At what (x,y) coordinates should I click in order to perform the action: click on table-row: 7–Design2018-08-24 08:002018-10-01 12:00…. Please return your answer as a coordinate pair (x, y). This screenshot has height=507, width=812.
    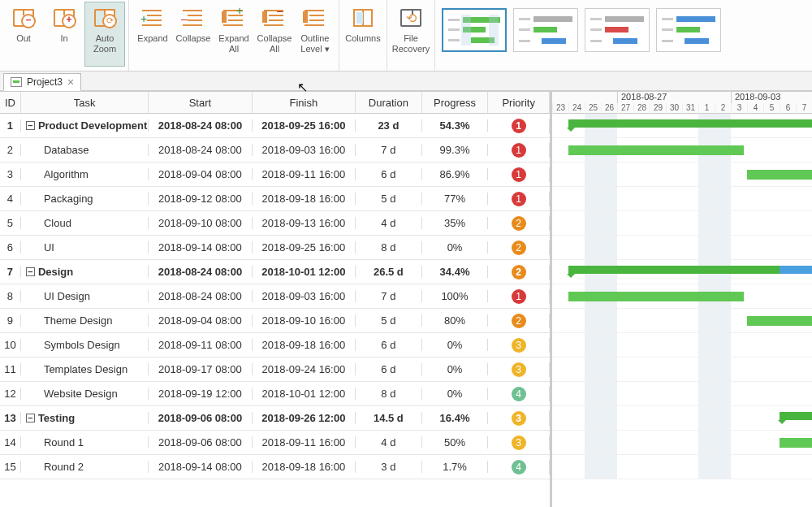
    Looking at the image, I should click on (274, 272).